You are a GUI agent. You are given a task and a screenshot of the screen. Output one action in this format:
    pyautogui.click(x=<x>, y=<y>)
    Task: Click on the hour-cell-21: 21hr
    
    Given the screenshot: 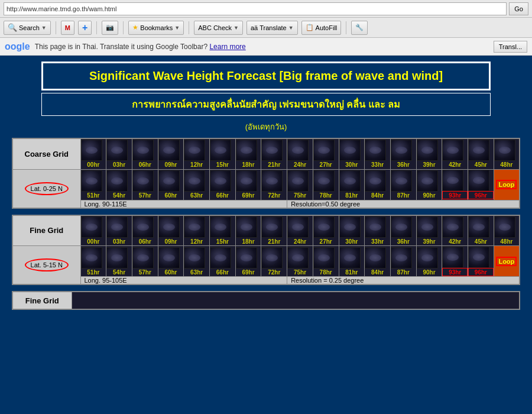 What is the action you would take?
    pyautogui.click(x=274, y=154)
    